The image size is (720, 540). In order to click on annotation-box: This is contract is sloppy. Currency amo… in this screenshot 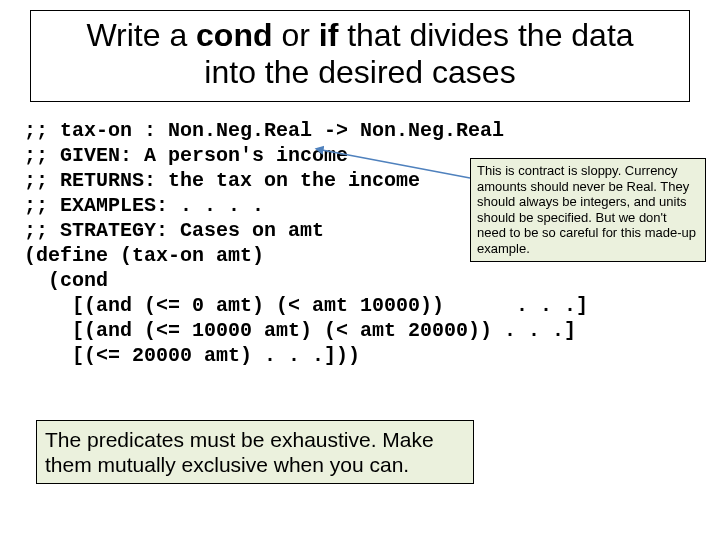, I will do `click(588, 210)`.